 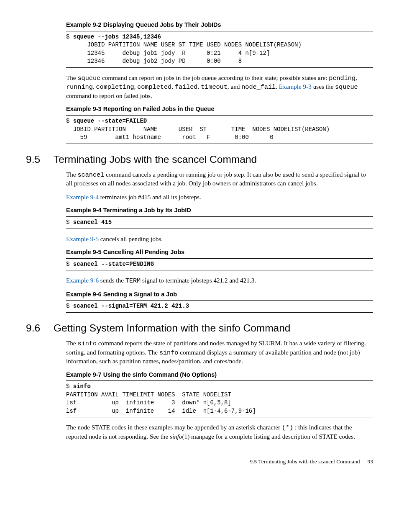 What do you see at coordinates (40, 159) in the screenshot?
I see `section-number: 9.5` at bounding box center [40, 159].